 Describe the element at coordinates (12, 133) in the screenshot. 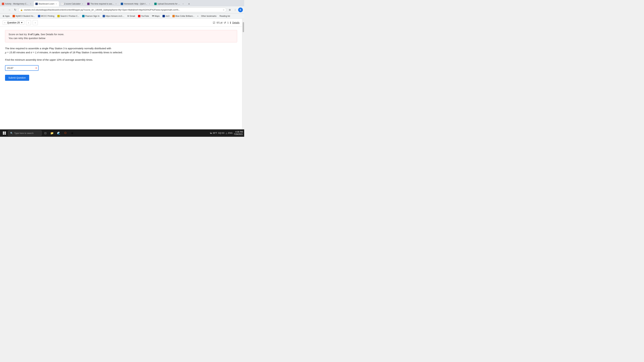

I see `taskbar-search-icon: 🔍` at that location.